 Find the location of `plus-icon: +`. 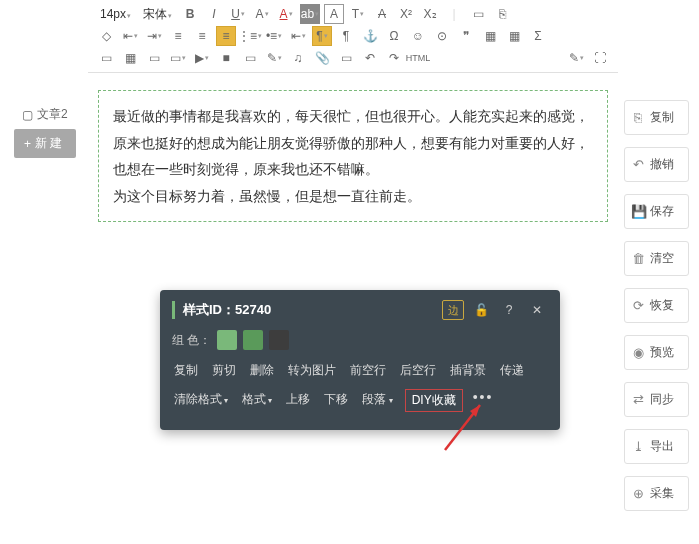

plus-icon: + is located at coordinates (28, 144).